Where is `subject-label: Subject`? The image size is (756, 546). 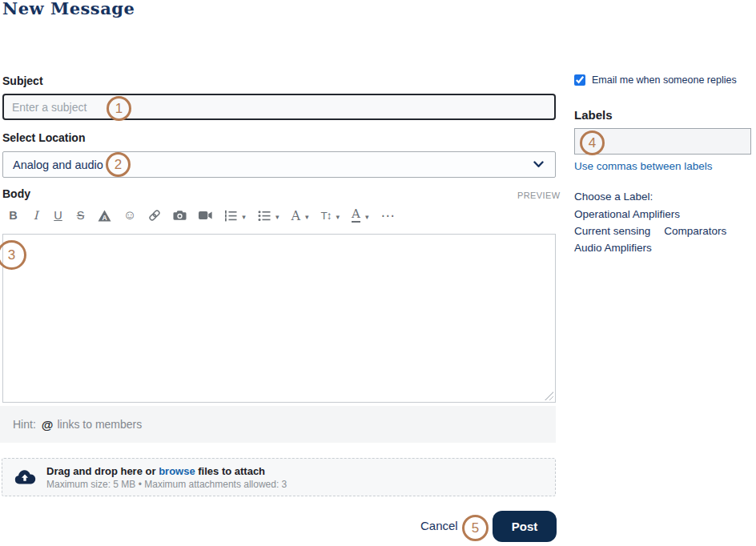
subject-label: Subject is located at coordinates (22, 81).